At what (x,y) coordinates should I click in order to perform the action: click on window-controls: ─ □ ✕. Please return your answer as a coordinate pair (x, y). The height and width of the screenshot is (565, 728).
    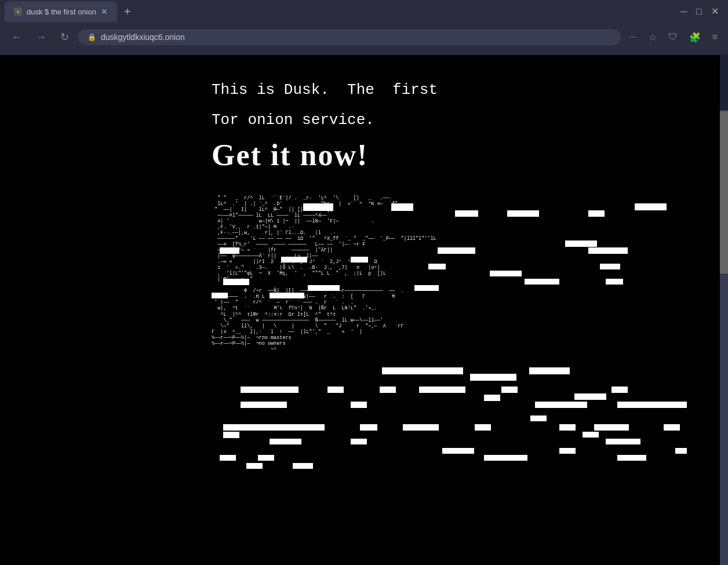
    Looking at the image, I should click on (700, 12).